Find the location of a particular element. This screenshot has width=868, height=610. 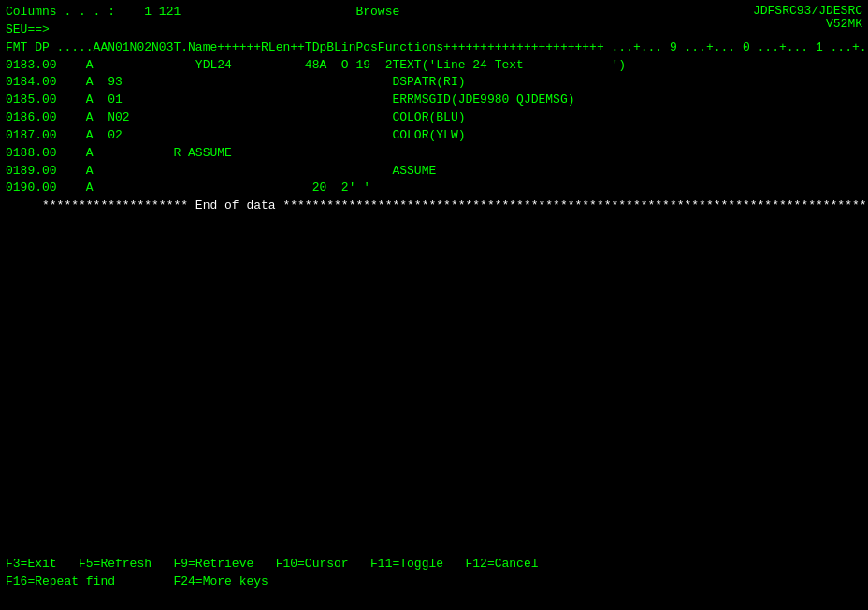

version-label: V52MK is located at coordinates (844, 24).